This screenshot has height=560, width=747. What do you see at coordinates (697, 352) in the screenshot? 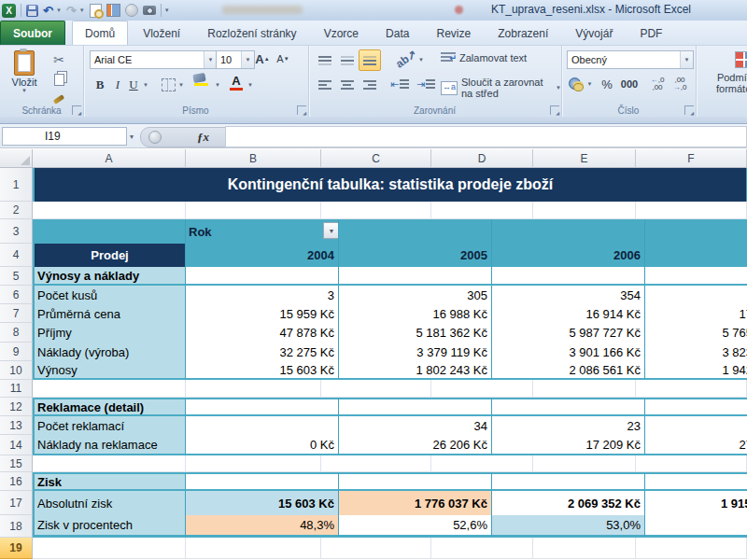
I see `cell-undefined9: 3 823 051 Kč` at bounding box center [697, 352].